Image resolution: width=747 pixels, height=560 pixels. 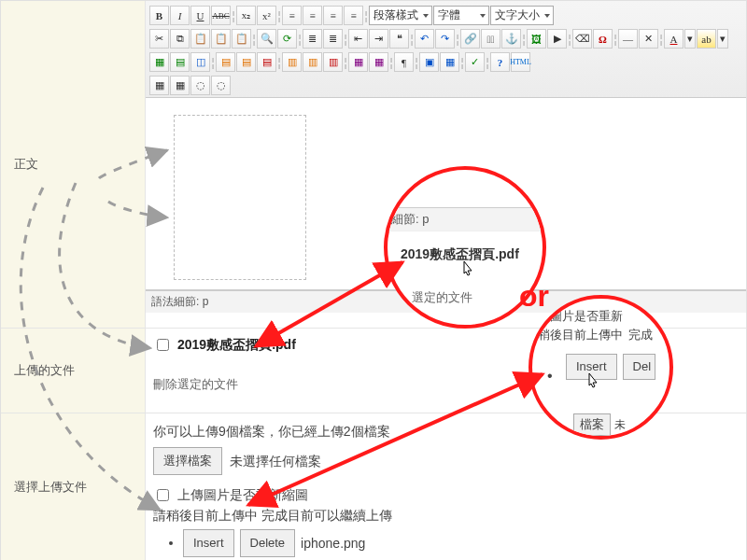 I want to click on blockquote-button: ❝, so click(x=400, y=39).